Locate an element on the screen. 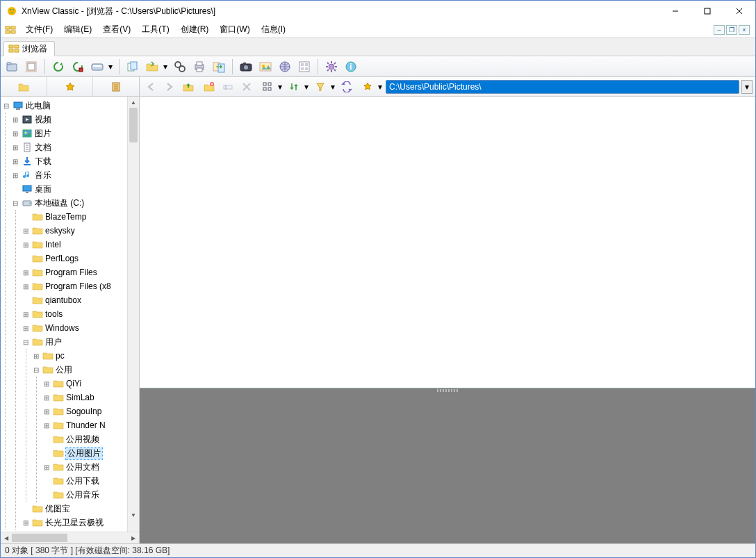 Image resolution: width=756 pixels, height=558 pixels. tree-node: 公用视频 is located at coordinates (90, 439).